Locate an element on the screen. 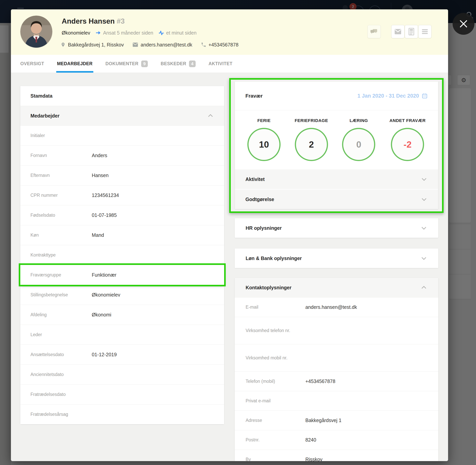  stat-label: FERIE is located at coordinates (264, 121).